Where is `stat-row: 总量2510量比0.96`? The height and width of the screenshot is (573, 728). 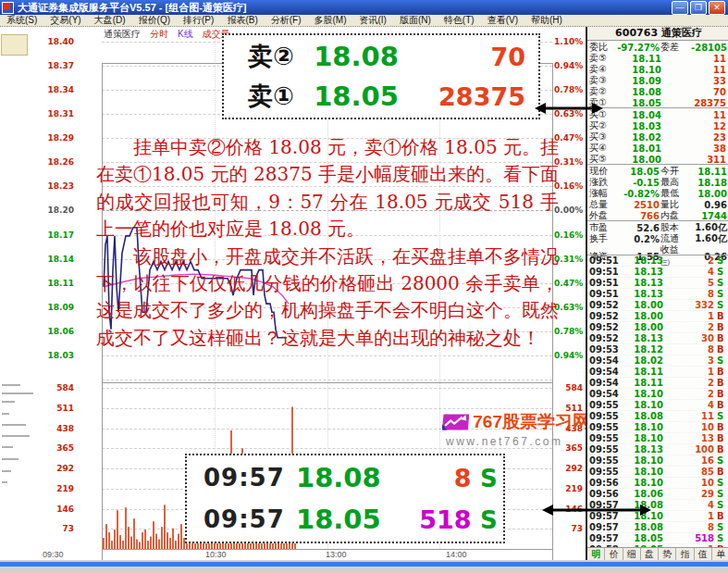
stat-row: 总量2510量比0.96 is located at coordinates (658, 204).